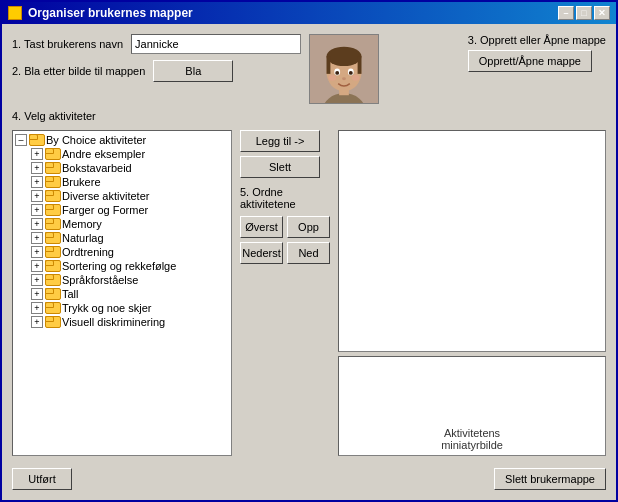 The height and width of the screenshot is (502, 618). I want to click on username-input, so click(216, 44).